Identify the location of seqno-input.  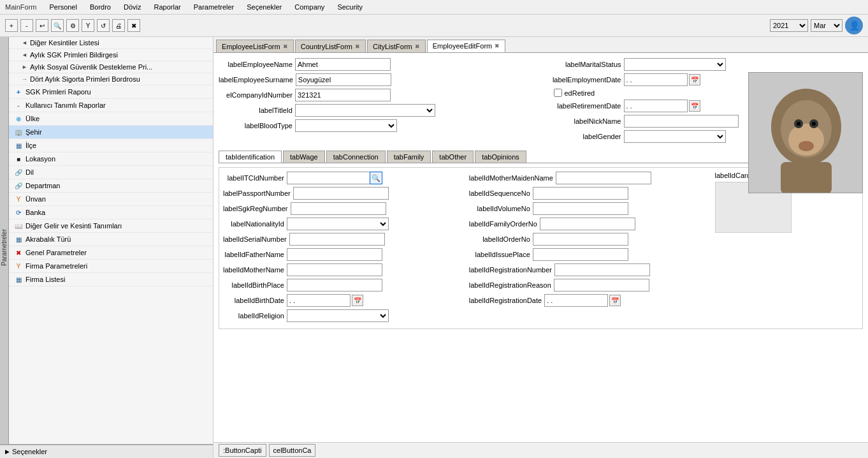
(581, 193).